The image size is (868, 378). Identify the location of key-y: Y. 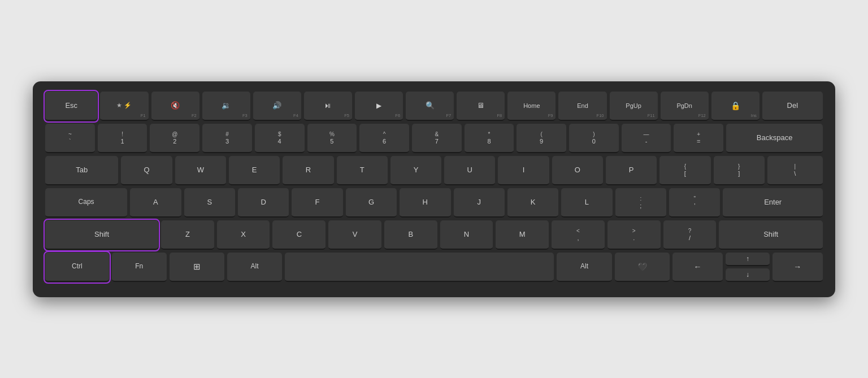
(416, 171).